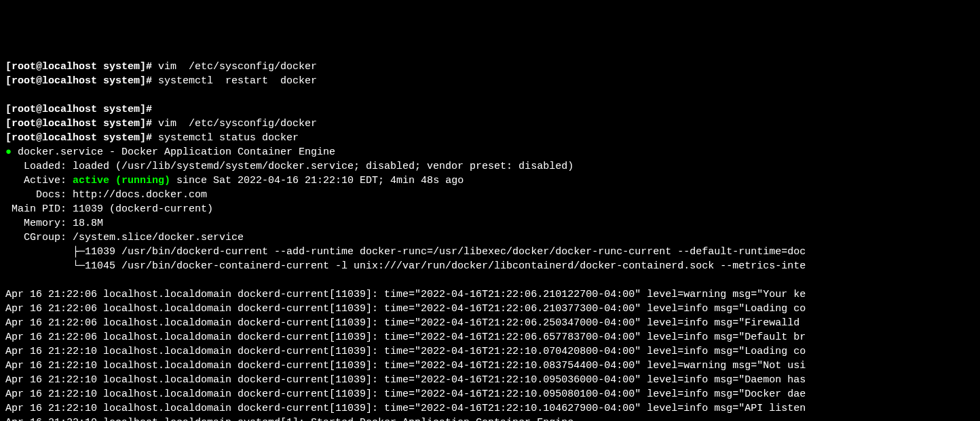 The height and width of the screenshot is (421, 980). What do you see at coordinates (54, 224) in the screenshot?
I see `memory-line: Memory: 18.8M` at bounding box center [54, 224].